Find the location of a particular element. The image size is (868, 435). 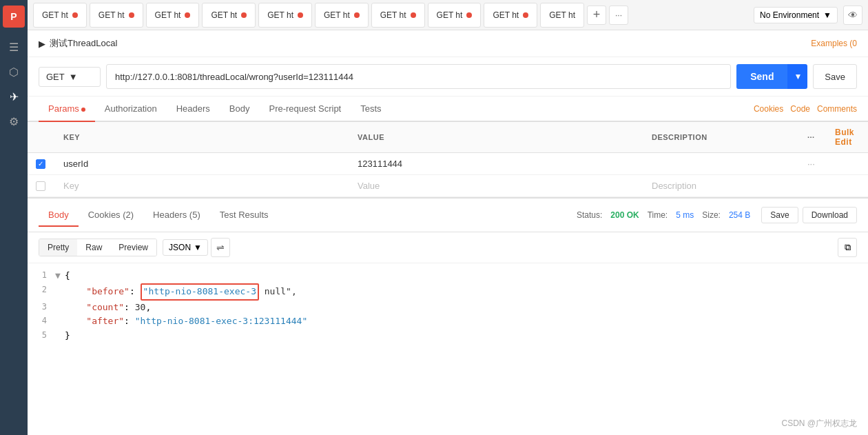

tab-7-dot is located at coordinates (413, 15).